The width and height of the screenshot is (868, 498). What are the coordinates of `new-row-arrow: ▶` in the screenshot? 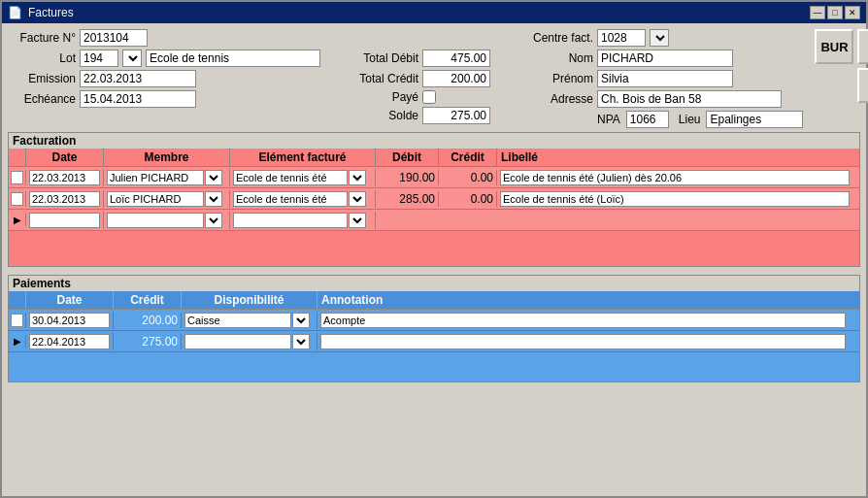 It's located at (17, 219).